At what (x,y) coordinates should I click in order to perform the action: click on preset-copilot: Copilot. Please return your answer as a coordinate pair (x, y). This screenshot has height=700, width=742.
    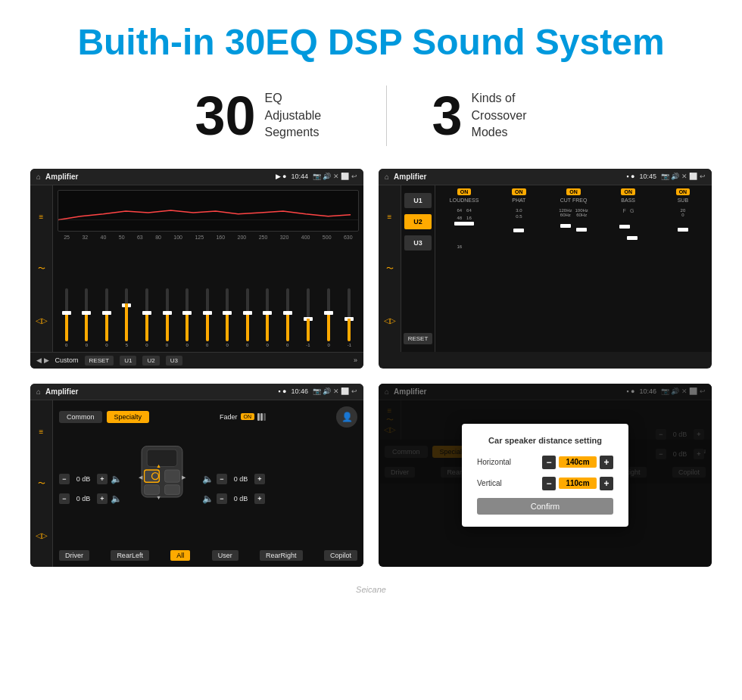
    Looking at the image, I should click on (341, 555).